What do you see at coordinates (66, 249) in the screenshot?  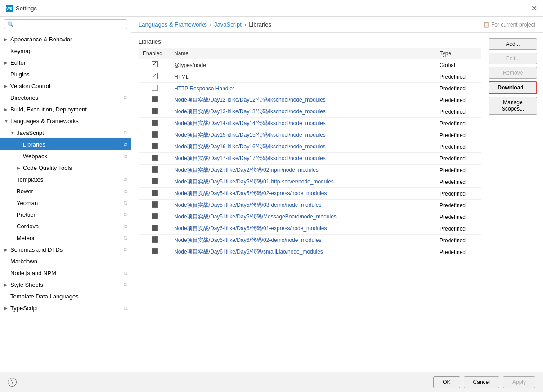 I see `sidebar-item-schemas: ▶ Schemas and DTDs ⧉` at bounding box center [66, 249].